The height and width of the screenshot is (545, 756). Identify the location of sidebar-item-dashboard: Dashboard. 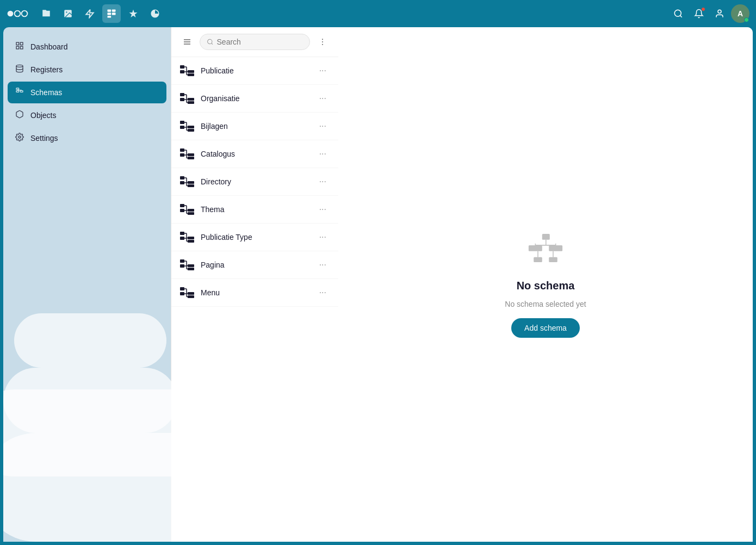
(87, 47).